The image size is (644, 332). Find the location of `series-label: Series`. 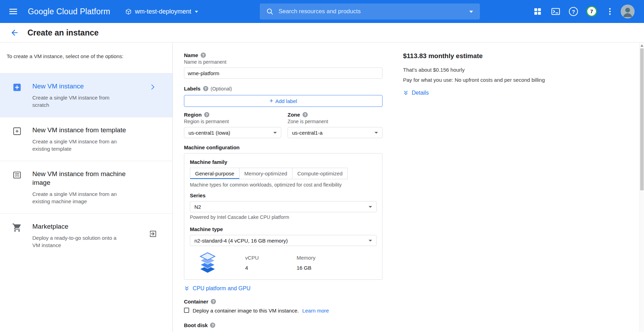

series-label: Series is located at coordinates (283, 196).